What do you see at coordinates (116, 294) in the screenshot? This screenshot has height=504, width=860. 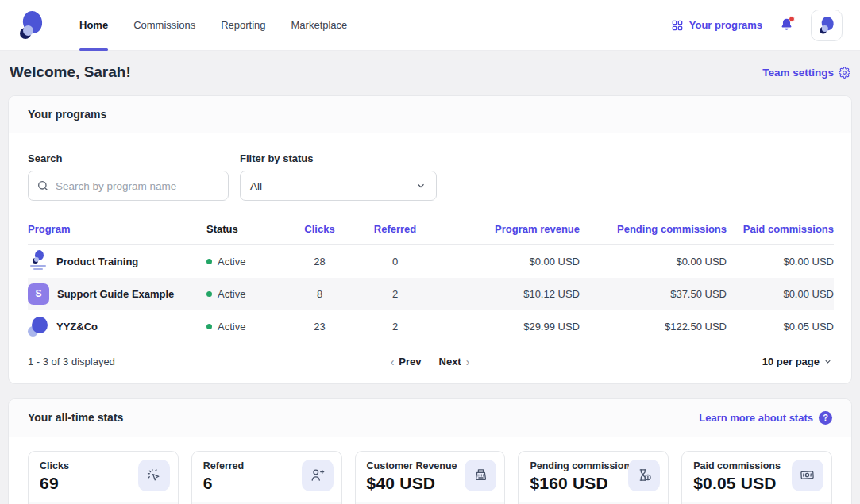 I see `program-name: Support Guide Example` at bounding box center [116, 294].